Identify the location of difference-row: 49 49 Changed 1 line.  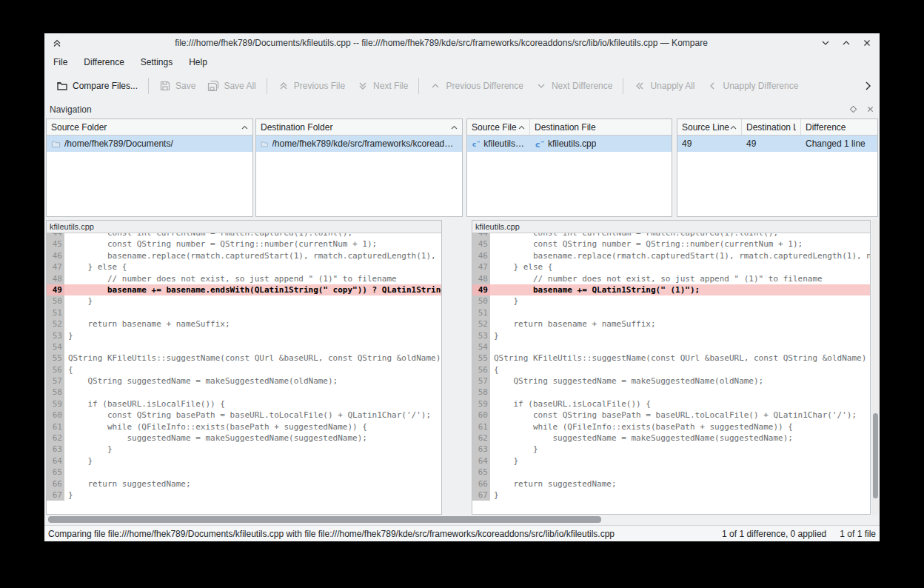
(777, 144).